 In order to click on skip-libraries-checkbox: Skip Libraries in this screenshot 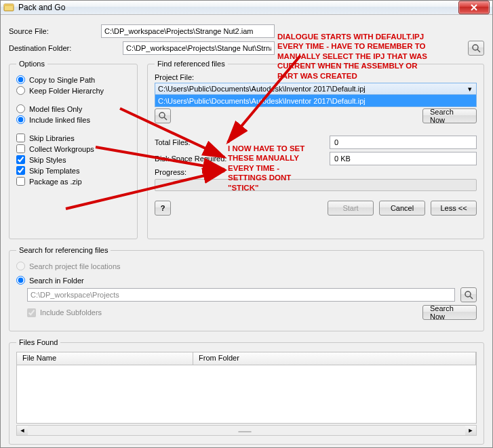, I will do `click(73, 138)`.